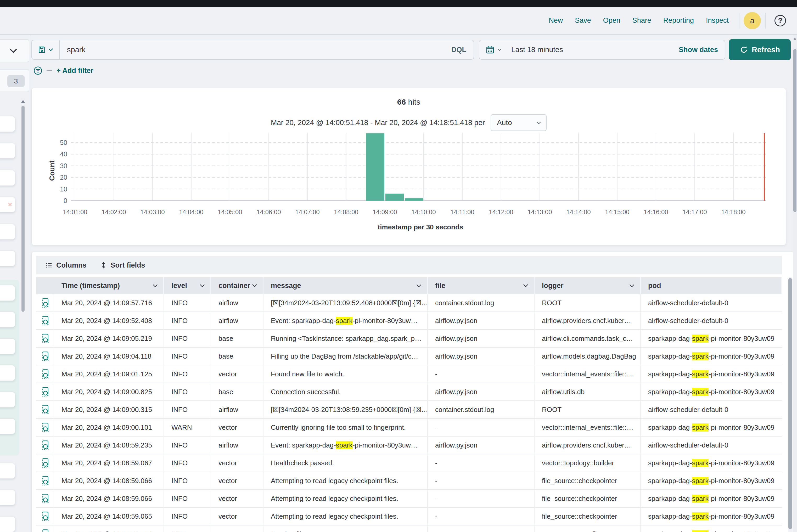  Describe the element at coordinates (46, 50) in the screenshot. I see `saved-query-menu-button` at that location.